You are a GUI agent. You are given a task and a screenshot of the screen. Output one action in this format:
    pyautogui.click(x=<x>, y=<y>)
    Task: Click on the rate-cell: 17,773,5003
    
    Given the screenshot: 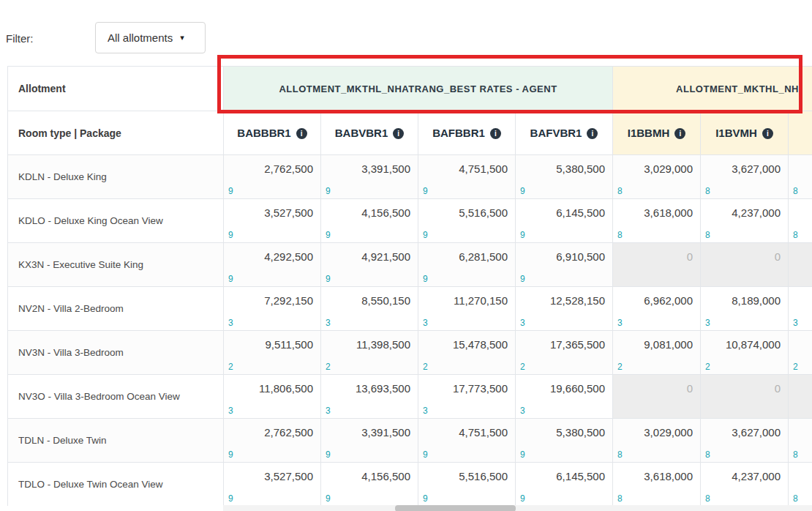 What is the action you would take?
    pyautogui.click(x=467, y=397)
    